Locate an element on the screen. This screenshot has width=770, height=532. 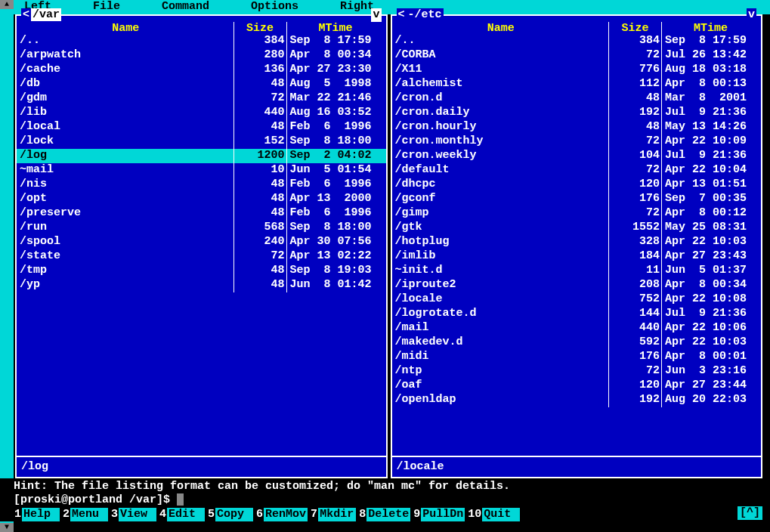
file-row: /arpwatch280Apr 8 00:34 is located at coordinates (201, 56).